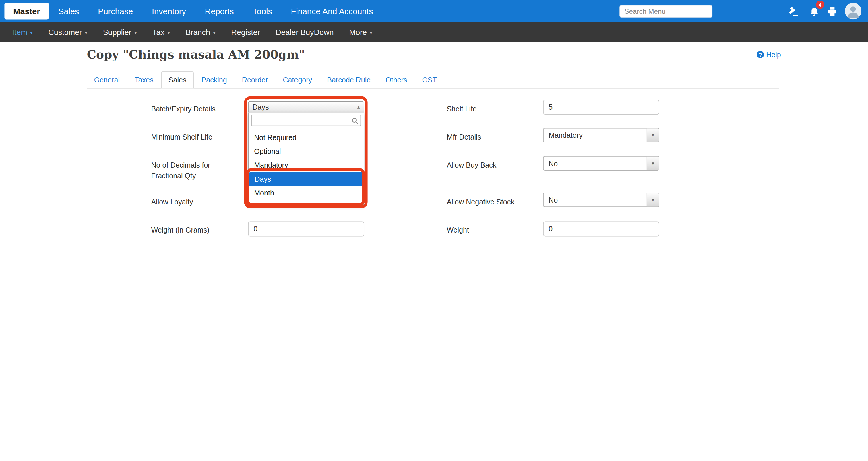 This screenshot has height=461, width=868. Describe the element at coordinates (355, 122) in the screenshot. I see `search-icon` at that location.